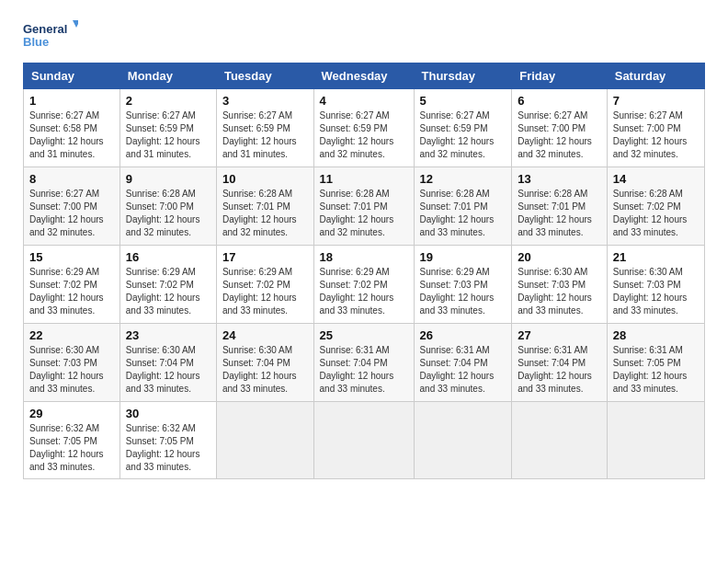  Describe the element at coordinates (559, 362) in the screenshot. I see `day-cell: 27 Sunrise: 6:31 AM Sunset: 7:04 PM Dayl…` at that location.